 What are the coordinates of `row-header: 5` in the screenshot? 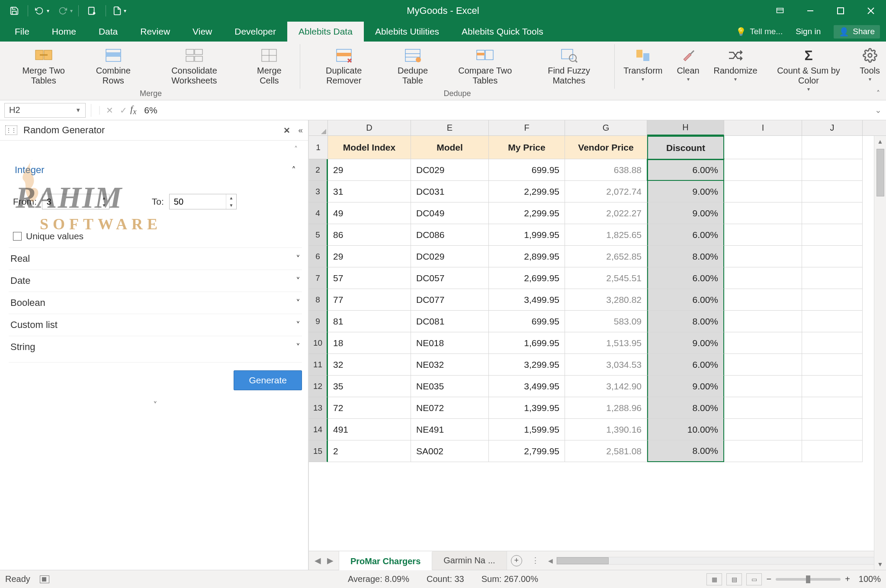 It's located at (318, 235).